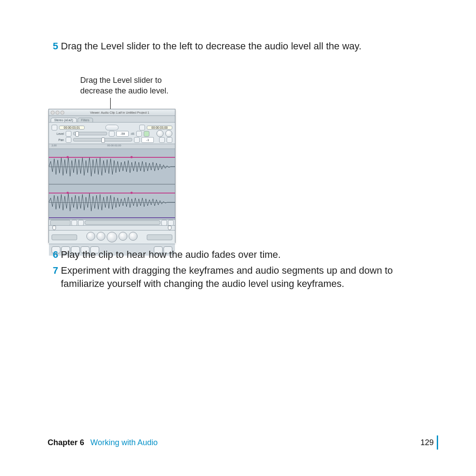 This screenshot has width=476, height=476. Describe the element at coordinates (69, 140) in the screenshot. I see `pan-prev-keyframe-button` at that location.